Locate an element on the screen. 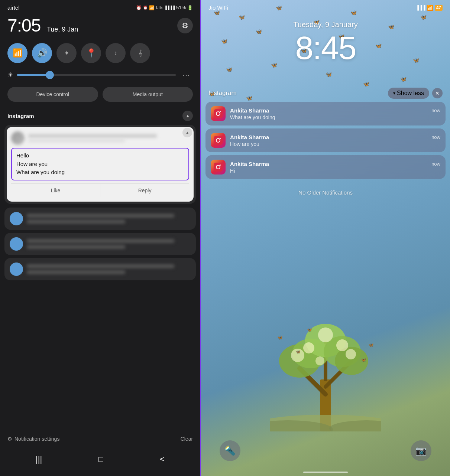  butterfly-18: 🦋 is located at coordinates (404, 79).